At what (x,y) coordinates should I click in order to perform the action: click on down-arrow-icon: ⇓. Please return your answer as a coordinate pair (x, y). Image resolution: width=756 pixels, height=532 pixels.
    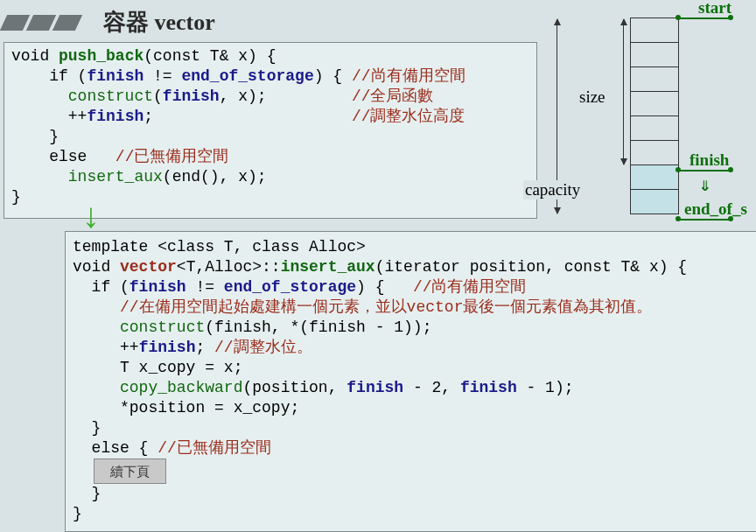
    Looking at the image, I should click on (705, 186).